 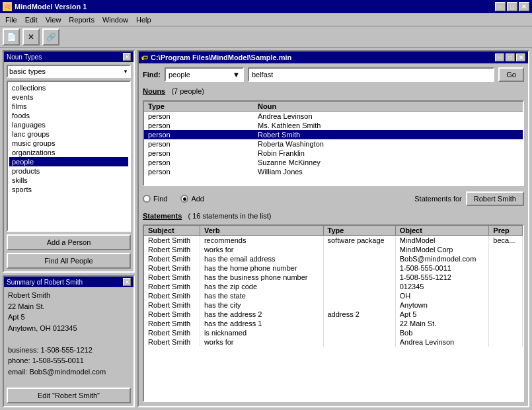 I want to click on list-item: products, so click(x=69, y=171).